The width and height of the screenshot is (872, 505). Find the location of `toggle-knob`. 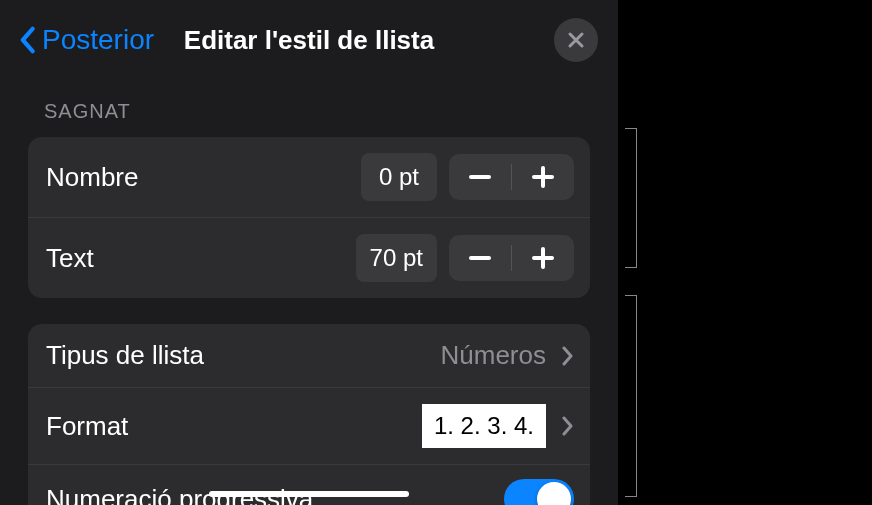

toggle-knob is located at coordinates (554, 494).